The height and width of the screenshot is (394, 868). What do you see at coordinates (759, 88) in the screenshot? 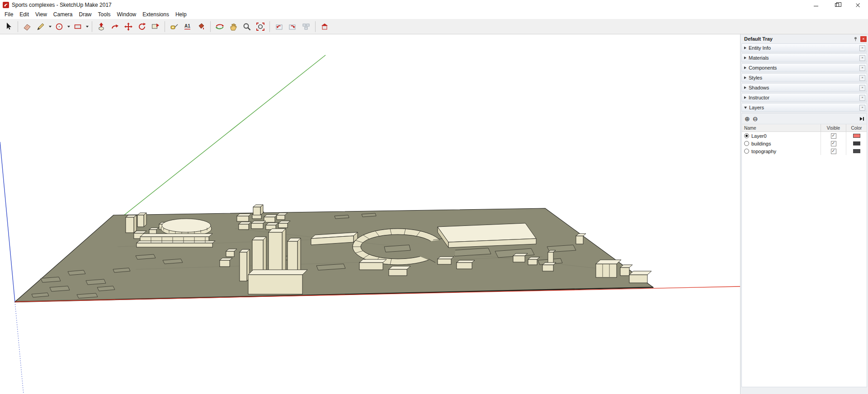
I see `section-label: Shadows` at bounding box center [759, 88].